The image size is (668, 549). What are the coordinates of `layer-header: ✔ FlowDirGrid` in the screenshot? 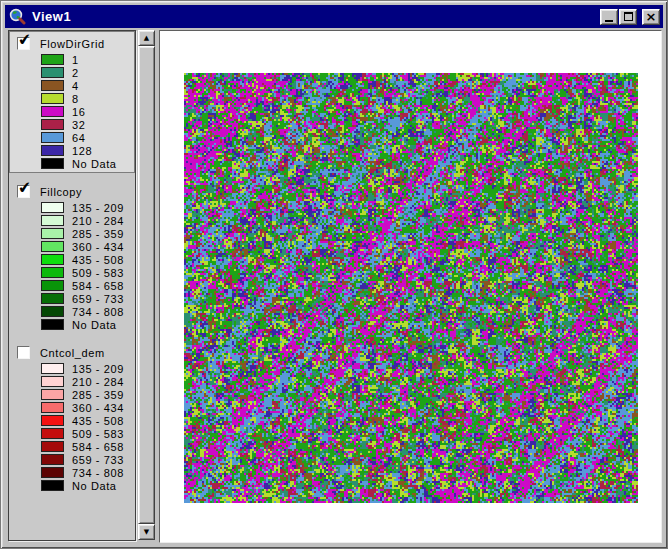 It's located at (72, 44).